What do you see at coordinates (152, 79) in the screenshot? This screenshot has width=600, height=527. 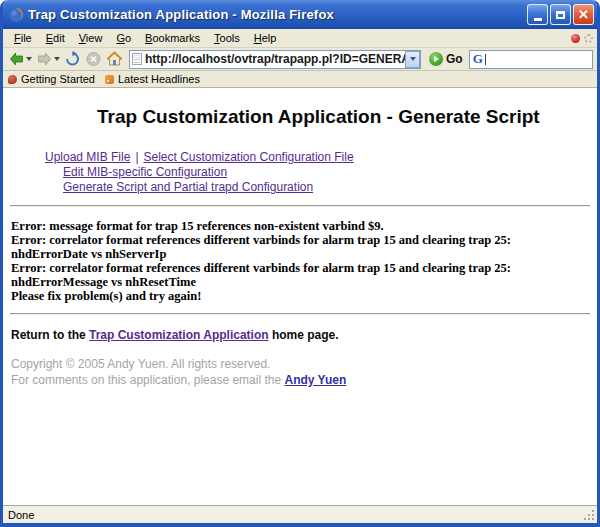 I see `bookmark-latest-headlines: Latest Headlines` at bounding box center [152, 79].